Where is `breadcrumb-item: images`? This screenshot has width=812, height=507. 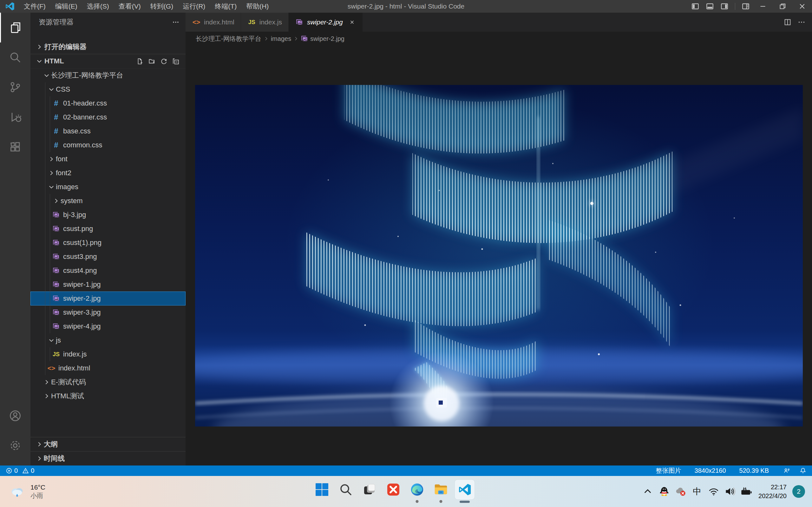 breadcrumb-item: images is located at coordinates (281, 39).